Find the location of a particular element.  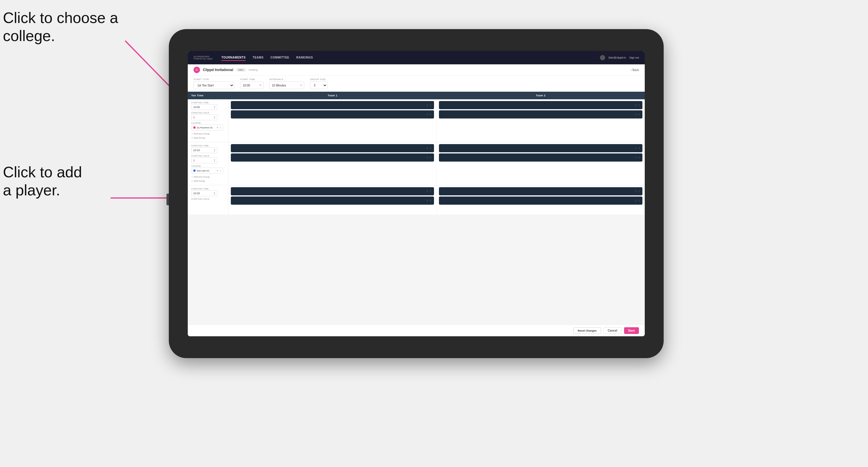

th-tee-time: Tee Time is located at coordinates (208, 96).